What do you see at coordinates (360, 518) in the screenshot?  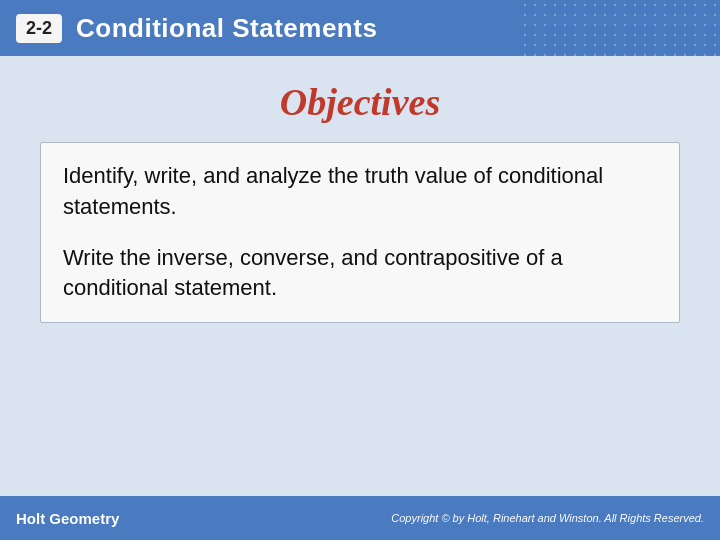 I see `footer: Holt Geometry Copyright © by Holt, Rineh…` at bounding box center [360, 518].